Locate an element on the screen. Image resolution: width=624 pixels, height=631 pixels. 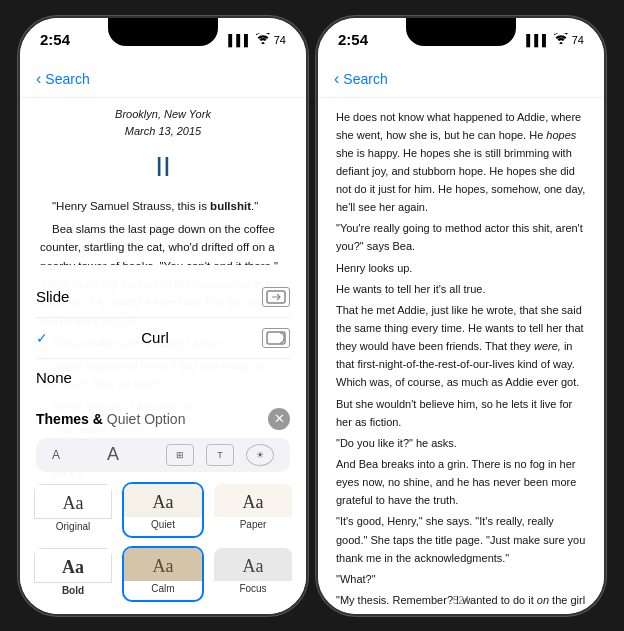
right-signal-icon: ▌▌▌ is located at coordinates (538, 40).